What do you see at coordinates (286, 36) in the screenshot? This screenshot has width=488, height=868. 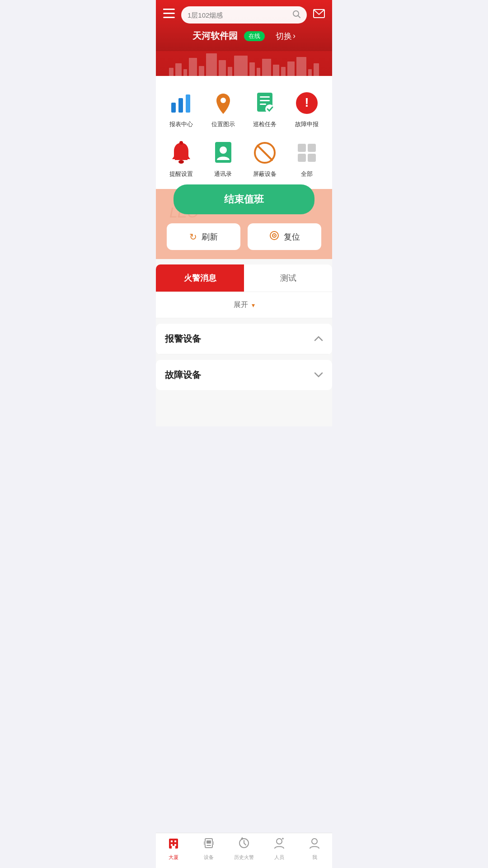 I see `switch-button: 切换 ›` at bounding box center [286, 36].